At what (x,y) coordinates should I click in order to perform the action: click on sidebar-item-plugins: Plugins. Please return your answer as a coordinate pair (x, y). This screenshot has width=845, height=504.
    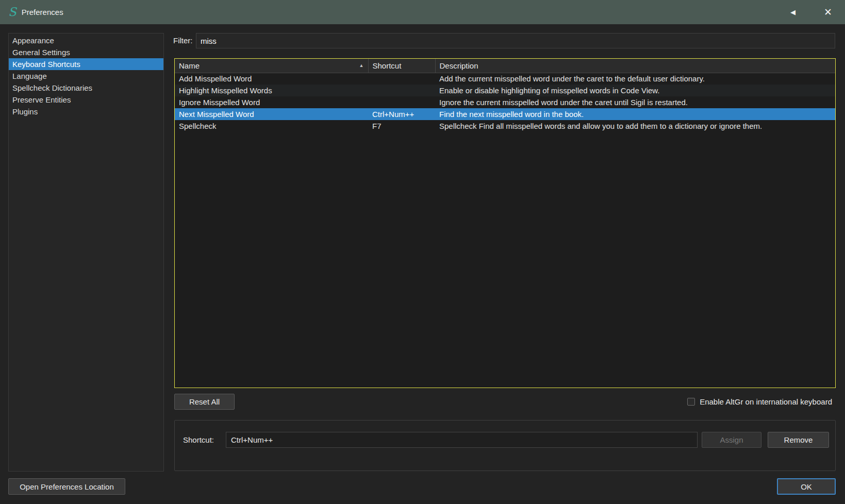
    Looking at the image, I should click on (86, 111).